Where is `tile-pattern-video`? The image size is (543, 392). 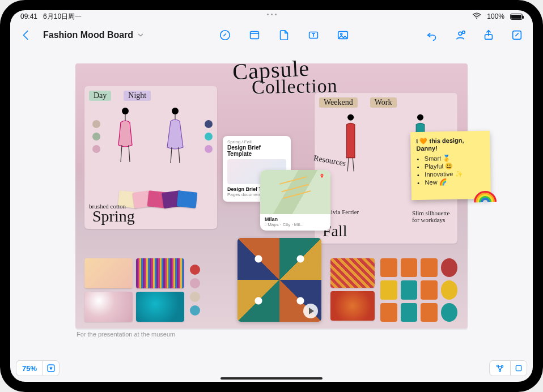 tile-pattern-video is located at coordinates (279, 280).